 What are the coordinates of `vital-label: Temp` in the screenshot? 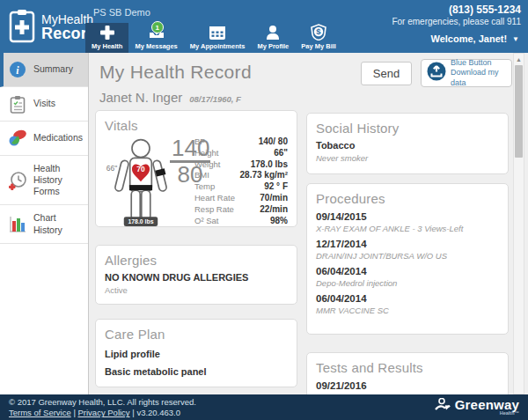 It's located at (229, 187).